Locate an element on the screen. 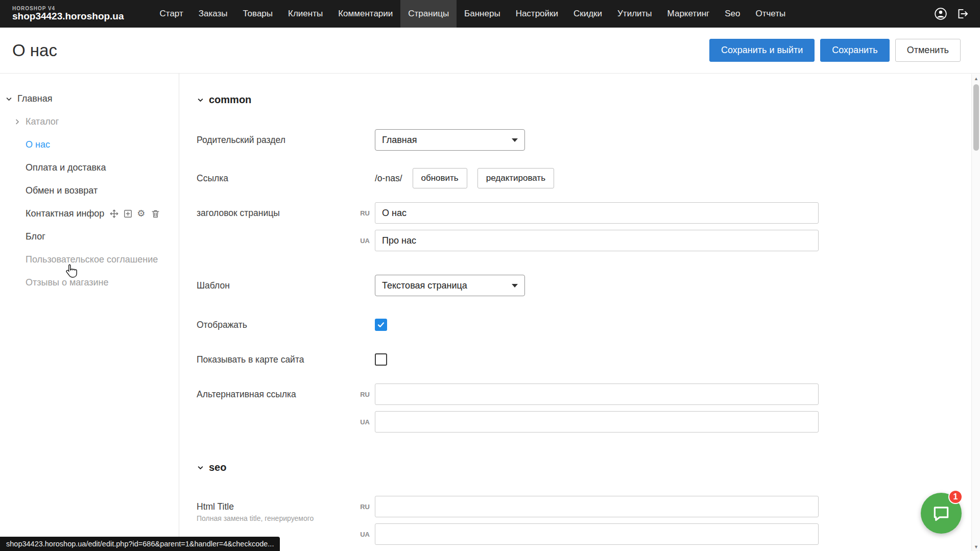 The image size is (980, 551). trash-icon is located at coordinates (155, 213).